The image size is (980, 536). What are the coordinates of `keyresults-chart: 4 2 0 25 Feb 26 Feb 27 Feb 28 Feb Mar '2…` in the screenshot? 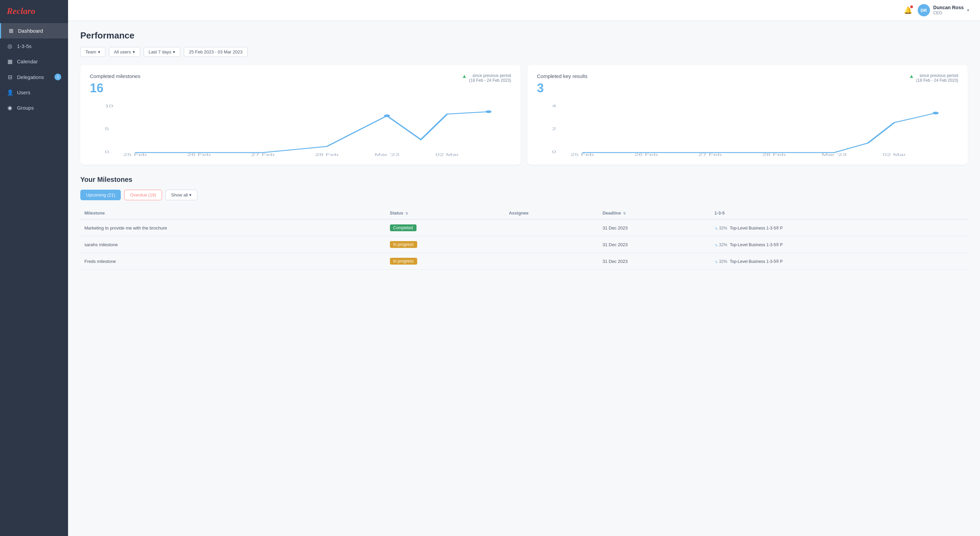 It's located at (748, 129).